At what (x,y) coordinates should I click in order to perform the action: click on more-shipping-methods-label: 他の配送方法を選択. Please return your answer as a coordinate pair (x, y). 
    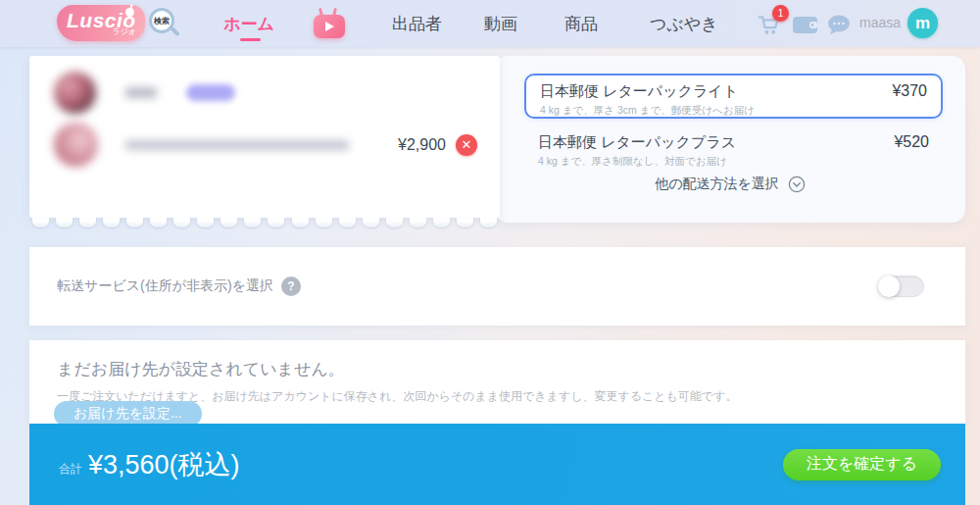
    Looking at the image, I should click on (717, 184).